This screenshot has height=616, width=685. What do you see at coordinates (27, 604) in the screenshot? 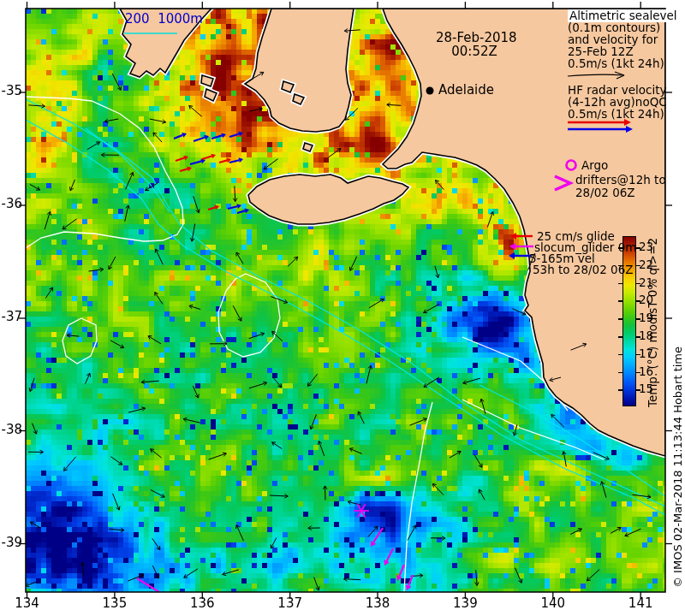
I see `lon-tick-label: 134` at bounding box center [27, 604].